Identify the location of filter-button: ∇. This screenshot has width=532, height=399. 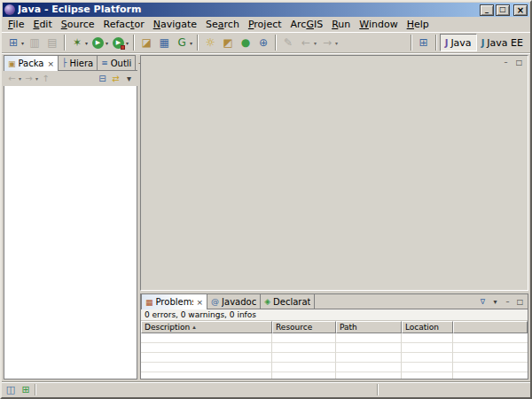
(482, 301).